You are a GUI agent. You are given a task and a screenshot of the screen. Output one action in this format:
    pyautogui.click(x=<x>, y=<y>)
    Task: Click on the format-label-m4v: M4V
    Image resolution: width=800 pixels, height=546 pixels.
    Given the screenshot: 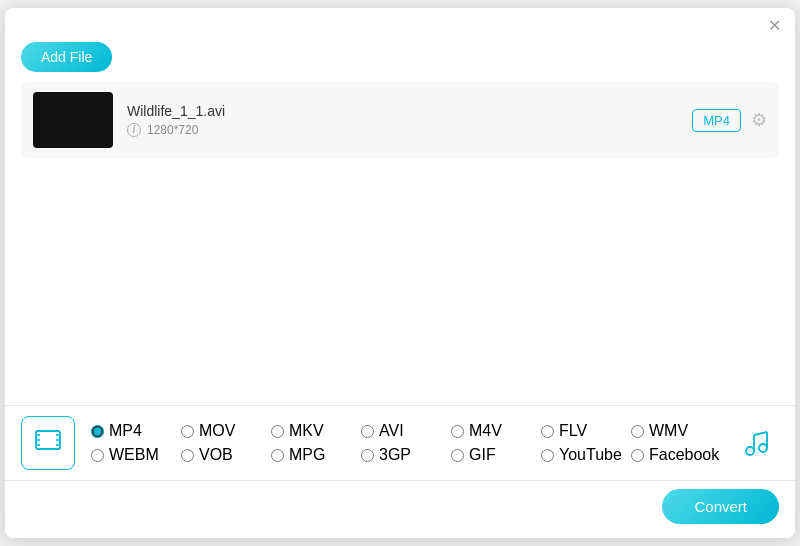 What is the action you would take?
    pyautogui.click(x=486, y=431)
    